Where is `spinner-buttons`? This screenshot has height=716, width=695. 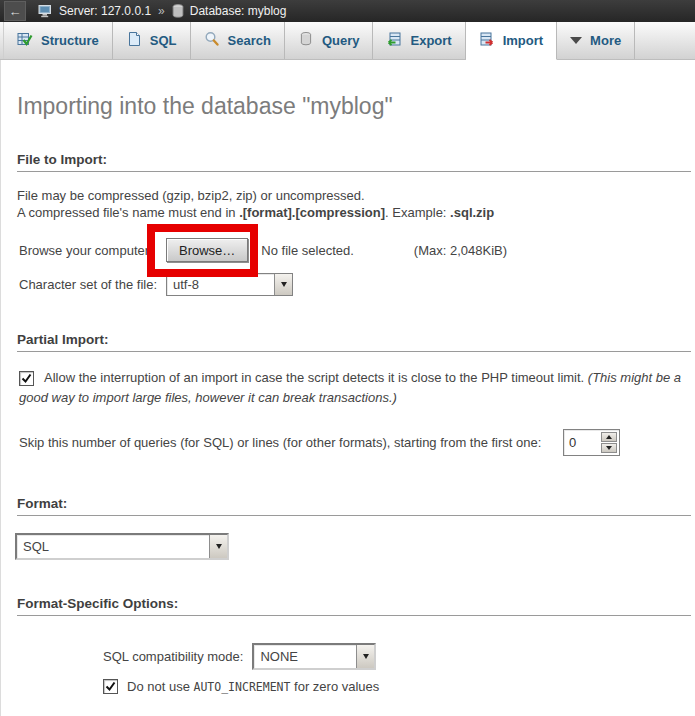 spinner-buttons is located at coordinates (609, 442).